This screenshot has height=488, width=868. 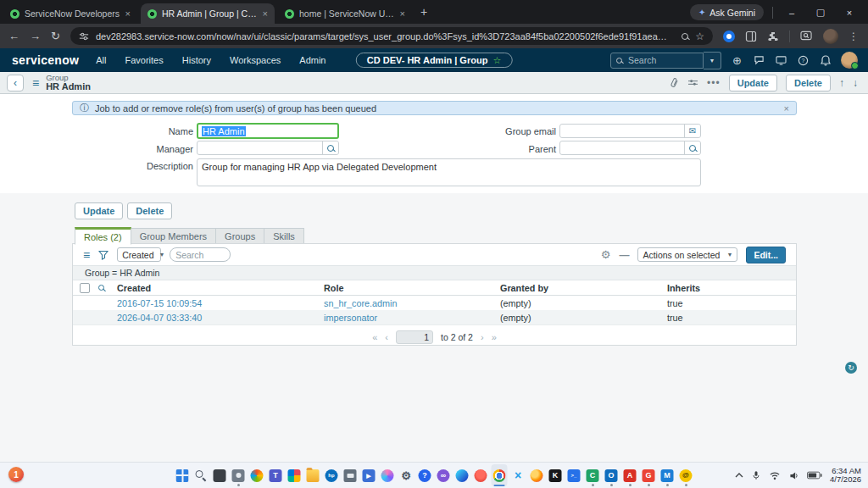 I want to click on list-menu-icon: ≡, so click(x=86, y=255).